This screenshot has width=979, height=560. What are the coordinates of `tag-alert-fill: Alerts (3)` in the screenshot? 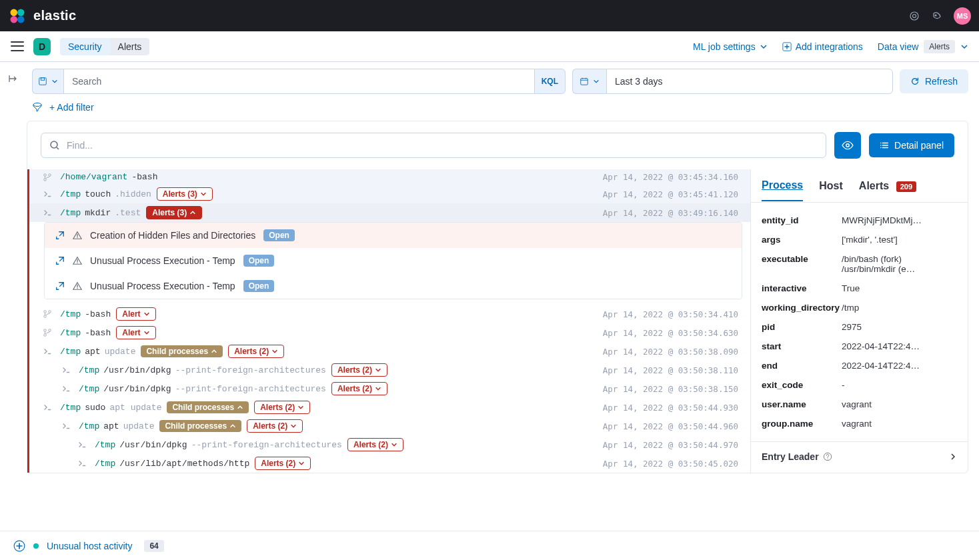 It's located at (174, 213).